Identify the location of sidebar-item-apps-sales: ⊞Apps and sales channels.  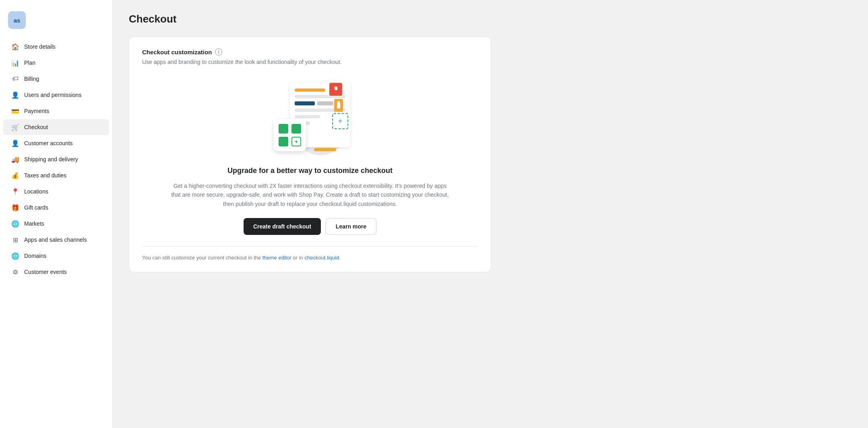
(56, 240).